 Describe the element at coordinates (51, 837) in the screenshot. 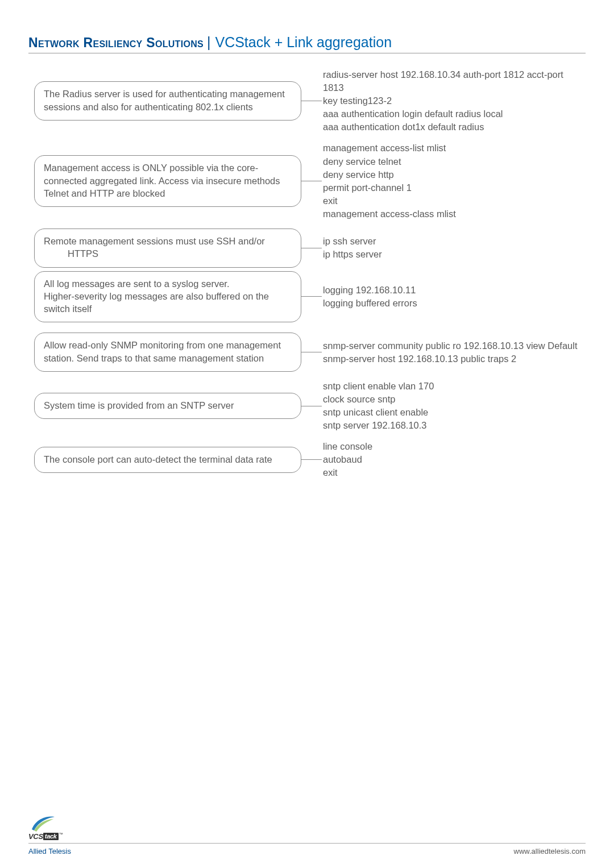

I see `logo-tack: tack` at that location.